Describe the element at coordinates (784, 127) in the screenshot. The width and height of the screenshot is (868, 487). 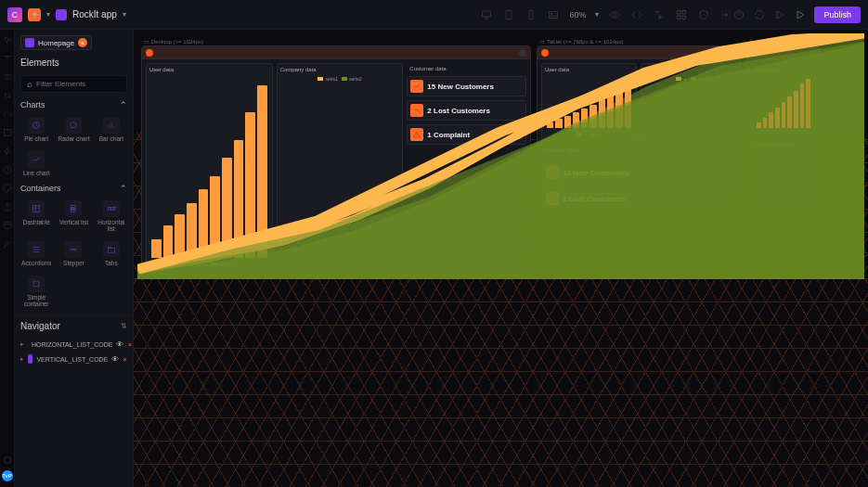
I see `viewport-mobile: ▭ Mobile (<= 767px) User data Company da…` at that location.